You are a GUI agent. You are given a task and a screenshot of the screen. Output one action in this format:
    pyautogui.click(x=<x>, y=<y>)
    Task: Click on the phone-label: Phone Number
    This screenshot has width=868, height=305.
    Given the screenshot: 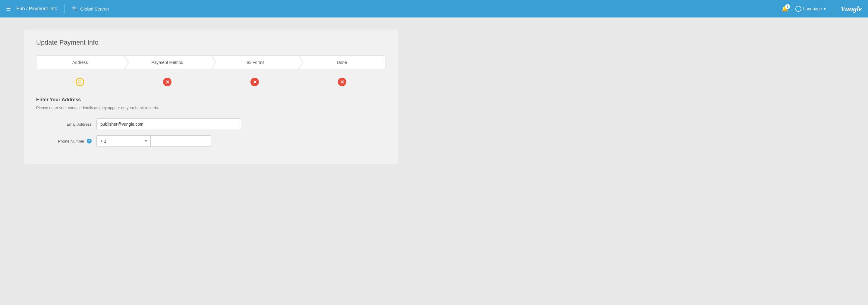 What is the action you would take?
    pyautogui.click(x=72, y=141)
    